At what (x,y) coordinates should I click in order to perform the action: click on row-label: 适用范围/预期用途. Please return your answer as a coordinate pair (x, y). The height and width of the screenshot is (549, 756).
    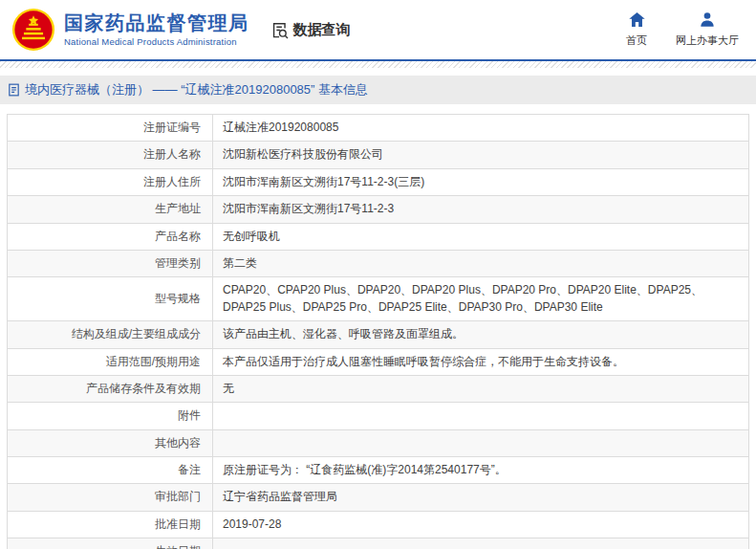
    Looking at the image, I should click on (153, 362).